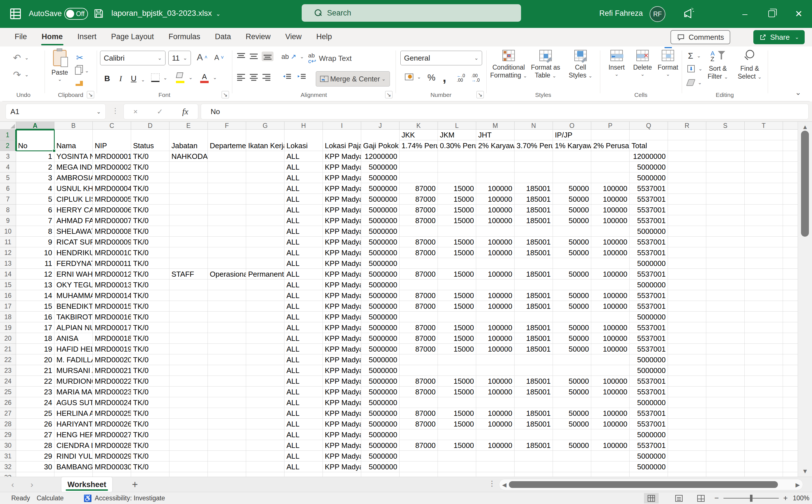  Describe the element at coordinates (779, 37) in the screenshot. I see `share-button: Share ⌄` at that location.